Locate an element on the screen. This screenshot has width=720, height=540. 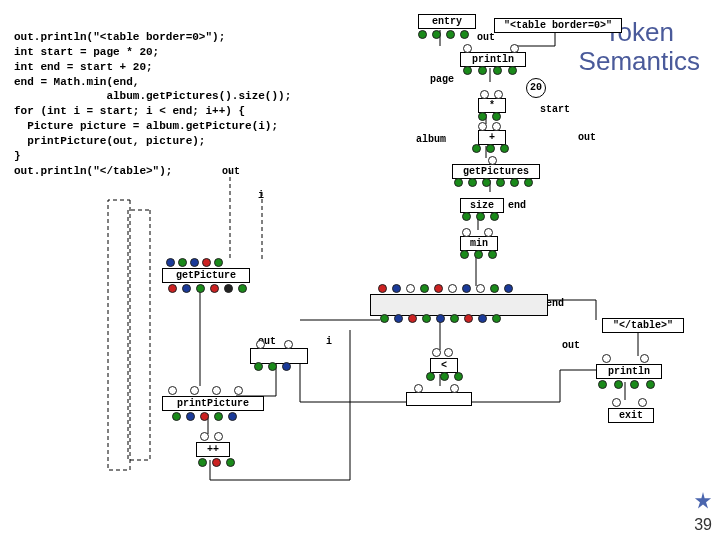
node-20: 20 is located at coordinates (536, 88).